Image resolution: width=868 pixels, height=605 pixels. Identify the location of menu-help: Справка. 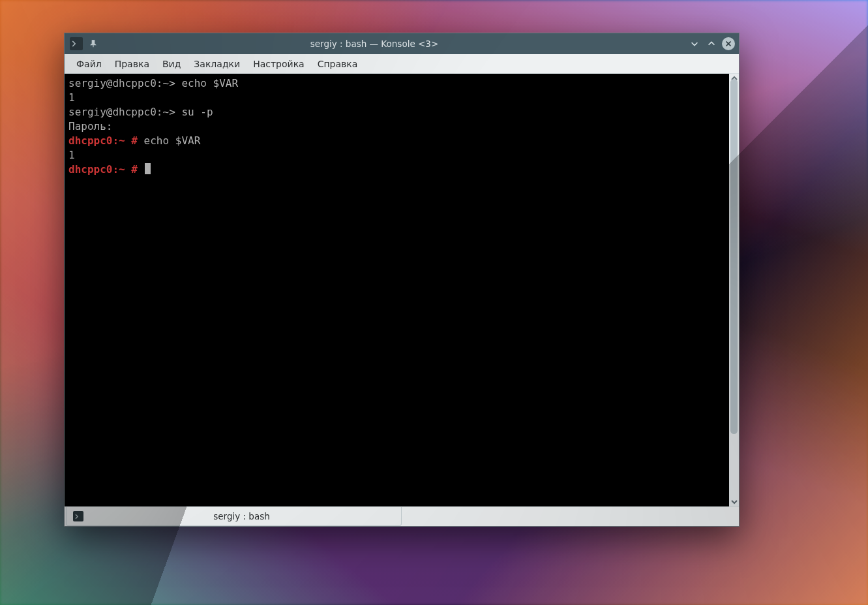
(338, 64).